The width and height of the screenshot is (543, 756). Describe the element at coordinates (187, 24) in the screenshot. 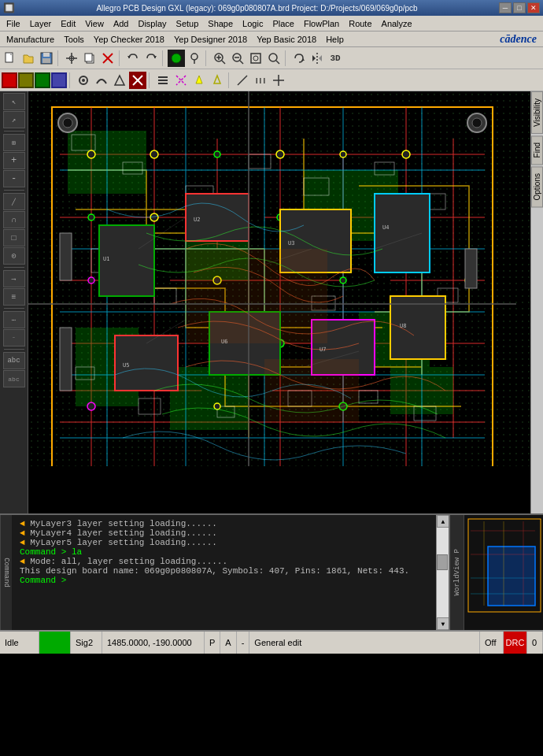

I see `menu-setup: Setup` at that location.